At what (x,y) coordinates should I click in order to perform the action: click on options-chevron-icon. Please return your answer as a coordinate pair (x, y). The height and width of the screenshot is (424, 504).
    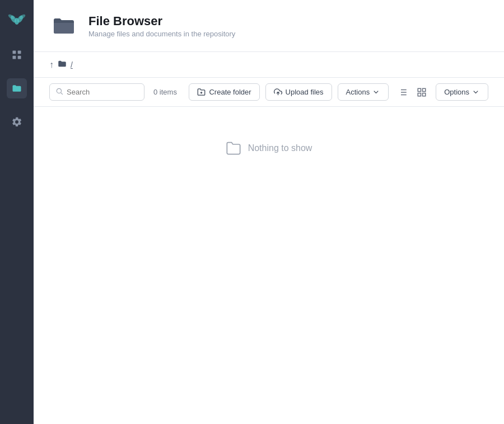
    Looking at the image, I should click on (476, 92).